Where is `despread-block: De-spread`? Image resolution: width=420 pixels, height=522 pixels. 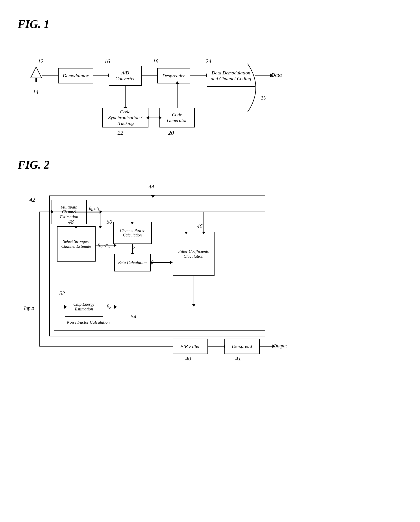 despread-block: De-spread is located at coordinates (242, 346).